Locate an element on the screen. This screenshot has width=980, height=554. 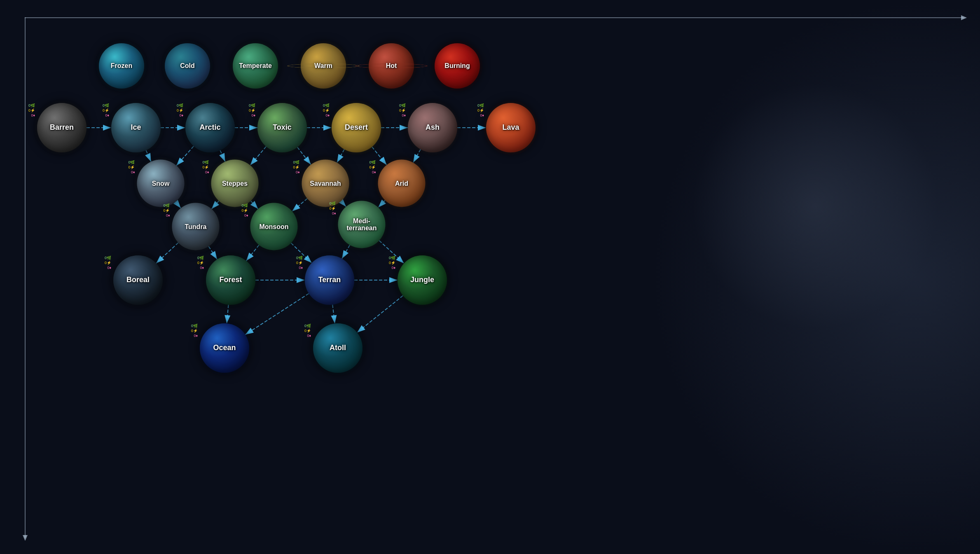
planet-circle-warm: Warm is located at coordinates (323, 66).